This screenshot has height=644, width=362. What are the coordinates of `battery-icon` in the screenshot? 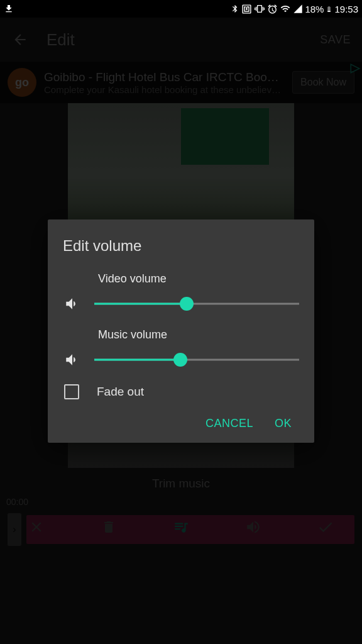 It's located at (329, 9).